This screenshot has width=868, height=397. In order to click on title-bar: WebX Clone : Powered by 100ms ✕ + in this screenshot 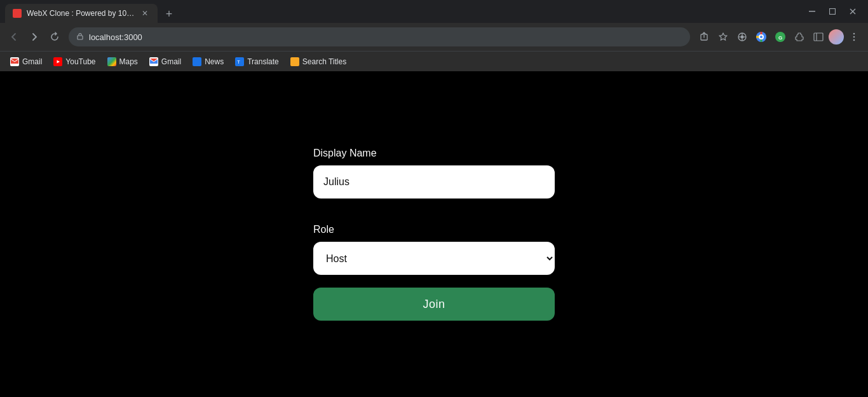, I will do `click(434, 11)`.